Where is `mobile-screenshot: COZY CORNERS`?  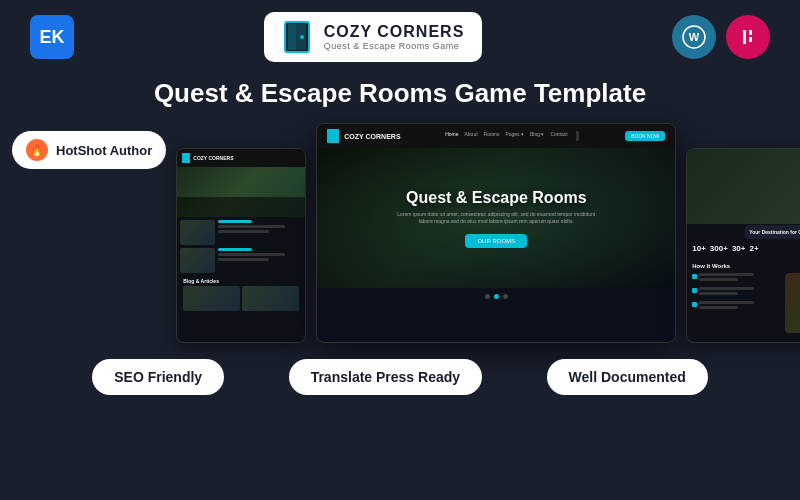
mobile-screenshot: COZY CORNERS is located at coordinates (241, 246).